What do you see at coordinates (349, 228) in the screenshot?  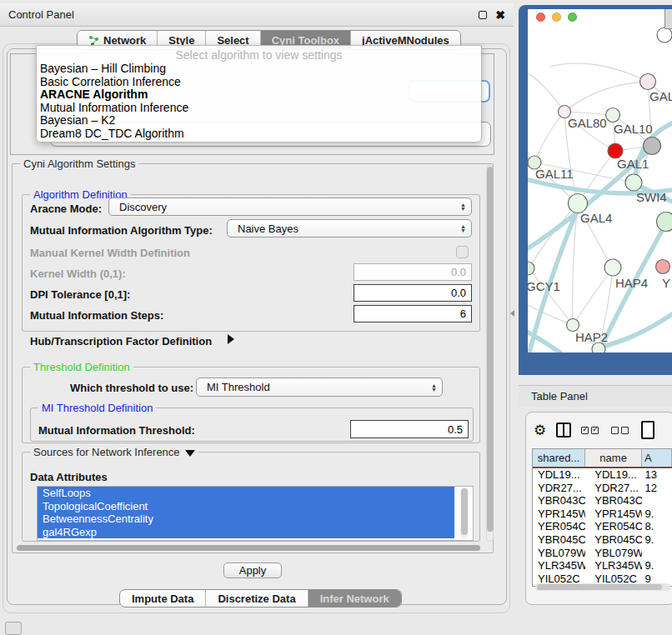 I see `mi-algorithm-type-select: Naive Bayes ▲▼` at bounding box center [349, 228].